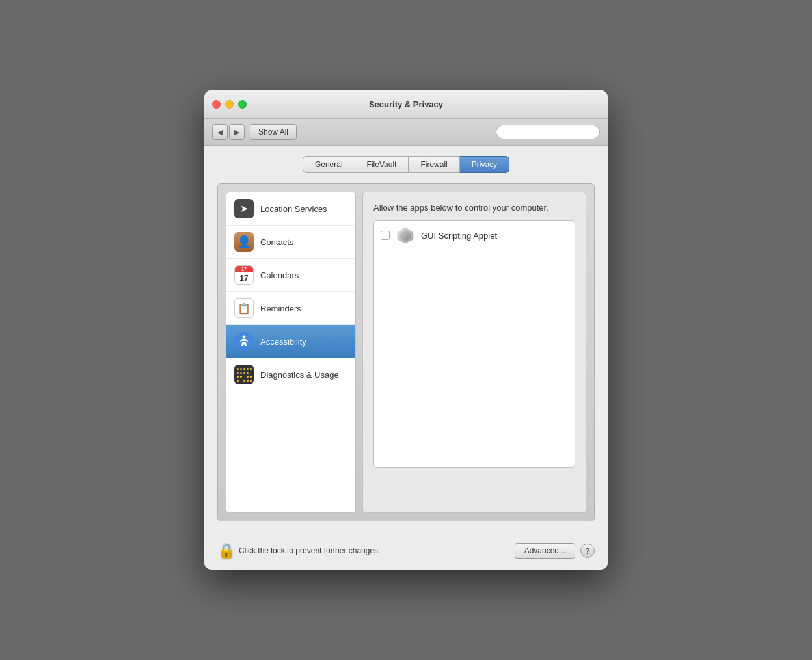  What do you see at coordinates (406, 133) in the screenshot?
I see `toolbar: ◀ ▶ Show All 🔍` at bounding box center [406, 133].